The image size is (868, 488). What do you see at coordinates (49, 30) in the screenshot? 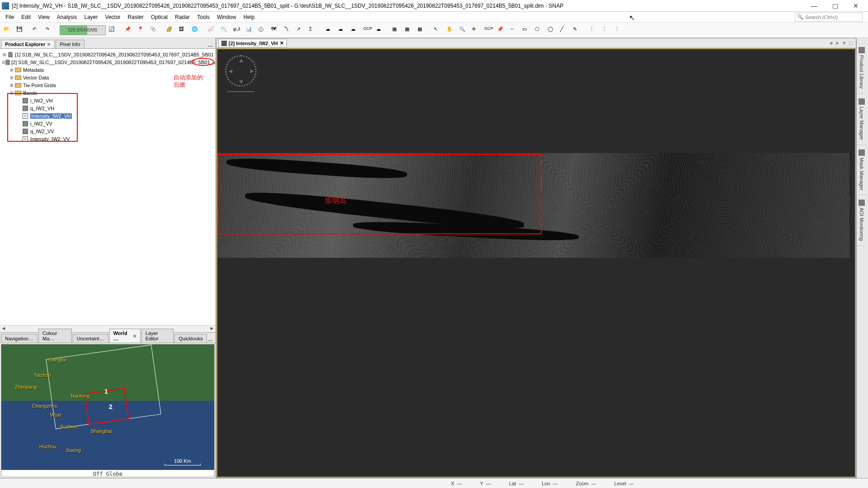
I see `redo-button: ↷` at bounding box center [49, 30].